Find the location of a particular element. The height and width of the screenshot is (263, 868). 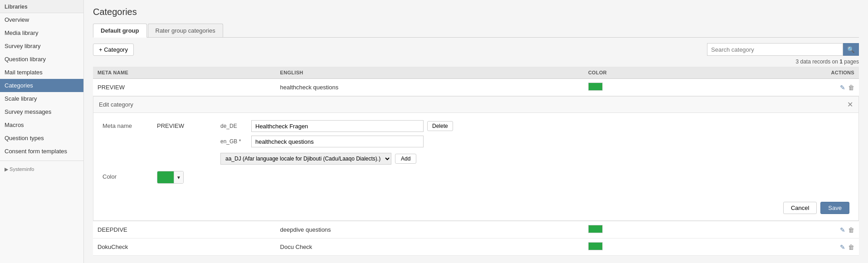

locale-select: aa_DJ (Afar language locale for Djibouti… is located at coordinates (306, 159).